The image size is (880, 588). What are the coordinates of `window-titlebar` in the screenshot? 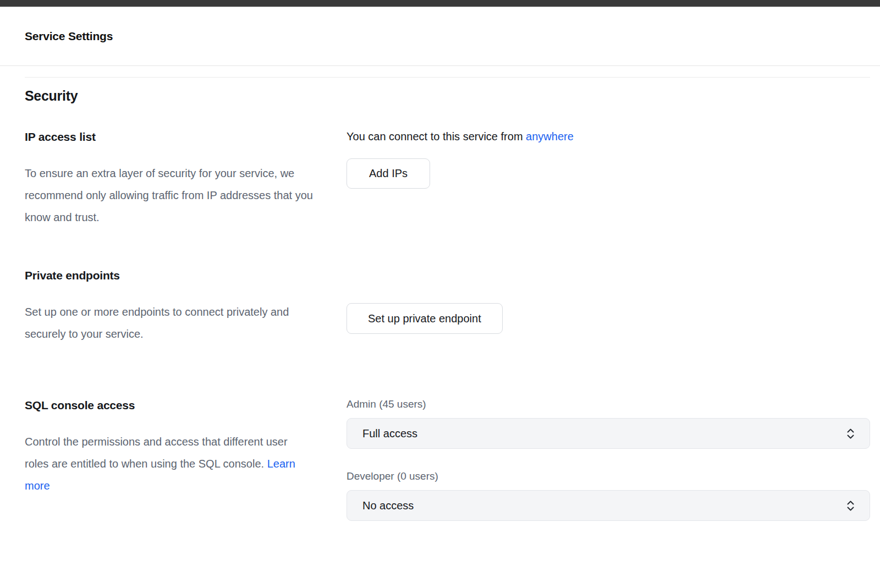 It's located at (440, 3).